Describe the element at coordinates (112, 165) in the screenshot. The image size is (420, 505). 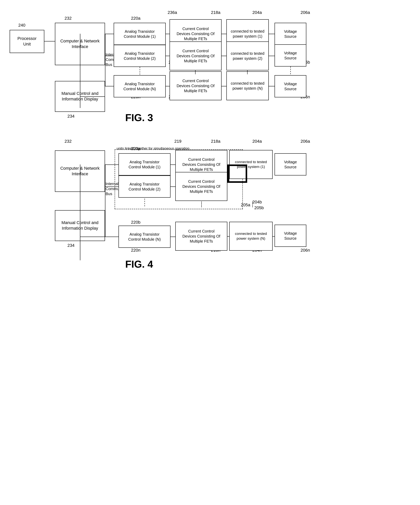
I see `fig4-line-comp-atcm1` at that location.